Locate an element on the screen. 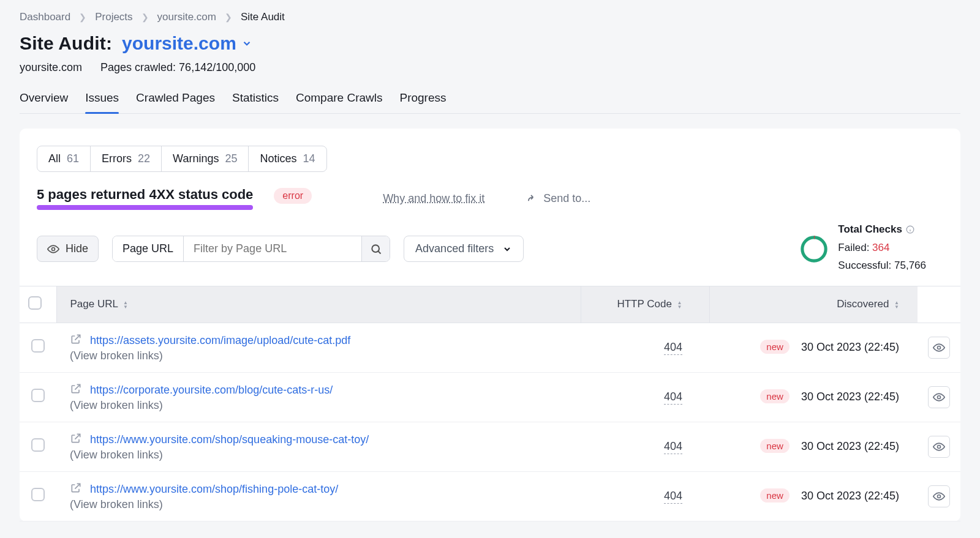 This screenshot has height=538, width=980. seg-errors: Errors 22 is located at coordinates (126, 159).